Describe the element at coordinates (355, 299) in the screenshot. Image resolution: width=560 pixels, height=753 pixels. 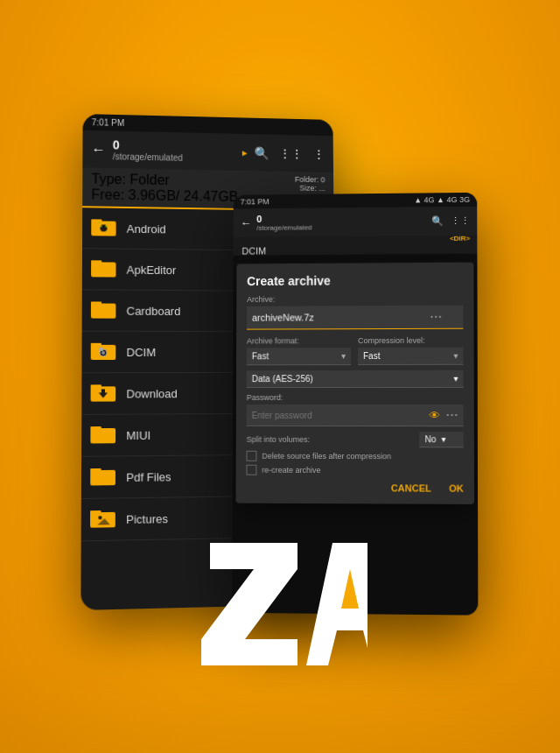
I see `archive-label: Archive:` at that location.